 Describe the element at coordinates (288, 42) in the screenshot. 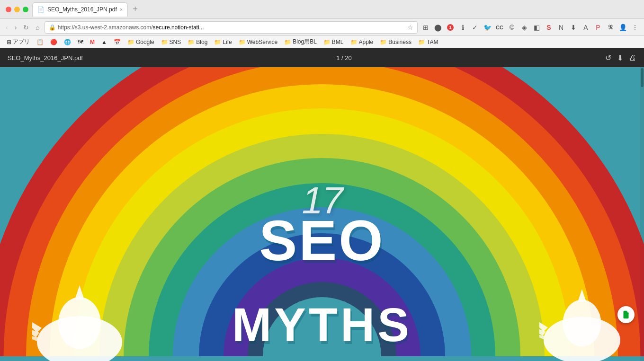

I see `folder-icon-blogbl: 📁` at that location.